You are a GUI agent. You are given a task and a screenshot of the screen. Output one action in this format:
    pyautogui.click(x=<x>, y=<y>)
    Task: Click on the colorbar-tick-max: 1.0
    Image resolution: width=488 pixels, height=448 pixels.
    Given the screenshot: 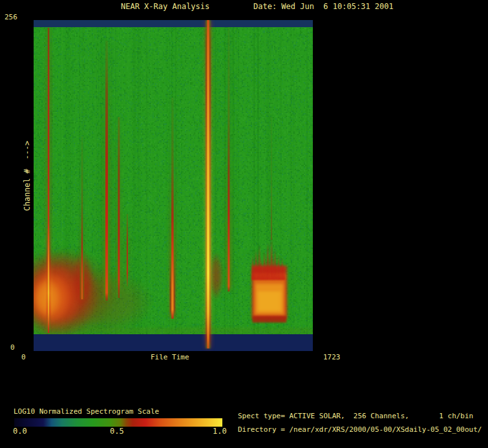 What is the action you would take?
    pyautogui.click(x=220, y=432)
    